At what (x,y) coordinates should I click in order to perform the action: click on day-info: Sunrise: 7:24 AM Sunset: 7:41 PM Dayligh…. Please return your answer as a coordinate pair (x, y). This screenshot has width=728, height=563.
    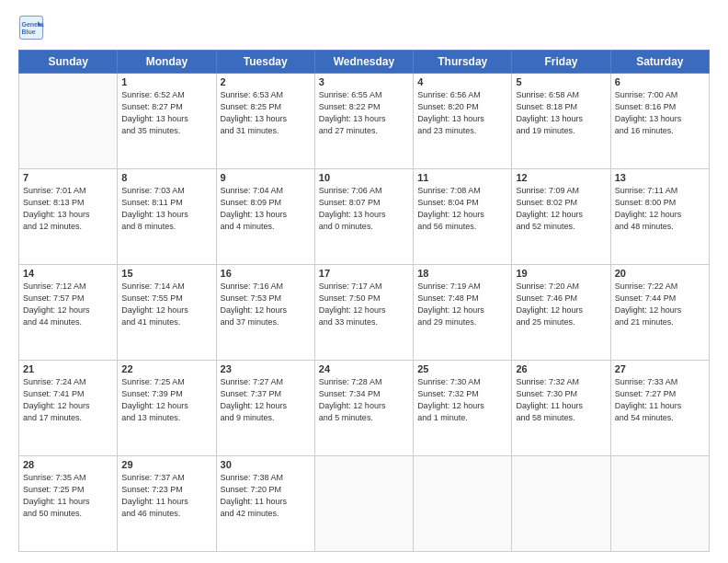
    Looking at the image, I should click on (68, 400).